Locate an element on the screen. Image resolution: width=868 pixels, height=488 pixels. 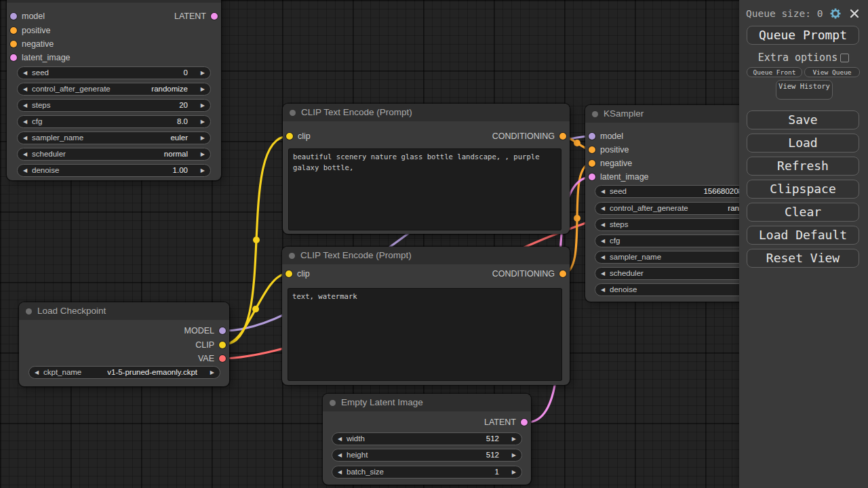
widget-sampler-name: ◀sampler_nameeuler▶ is located at coordinates (114, 138).